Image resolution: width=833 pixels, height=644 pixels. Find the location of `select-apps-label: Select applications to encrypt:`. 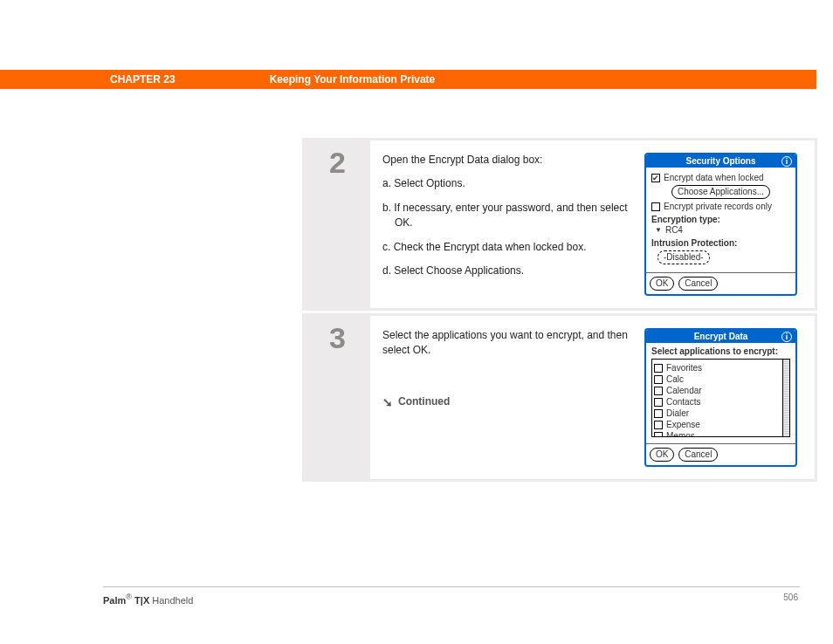

select-apps-label: Select applications to encrypt: is located at coordinates (721, 351).